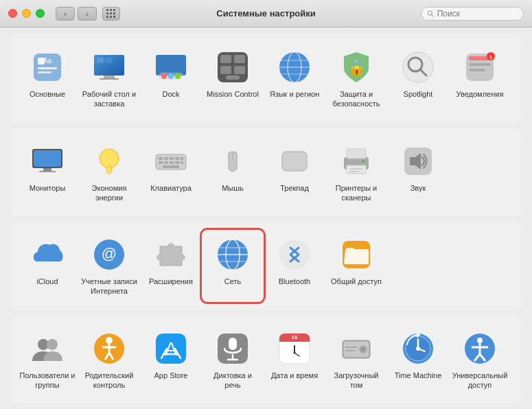  I want to click on search-box, so click(472, 14).